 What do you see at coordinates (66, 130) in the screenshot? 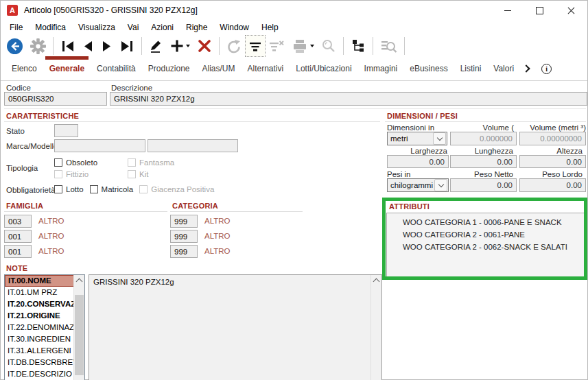
I see `stato-input` at bounding box center [66, 130].